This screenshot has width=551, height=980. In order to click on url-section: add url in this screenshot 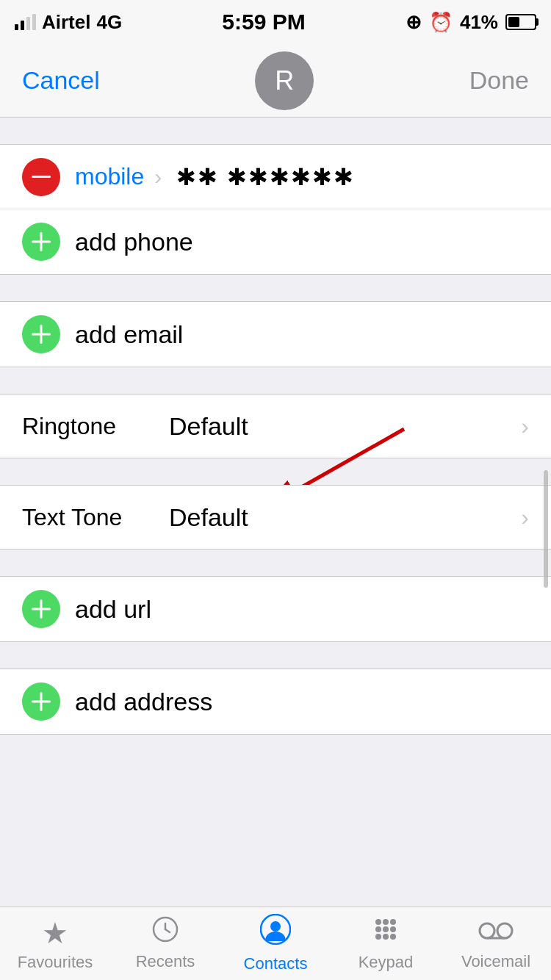, I will do `click(276, 609)`.